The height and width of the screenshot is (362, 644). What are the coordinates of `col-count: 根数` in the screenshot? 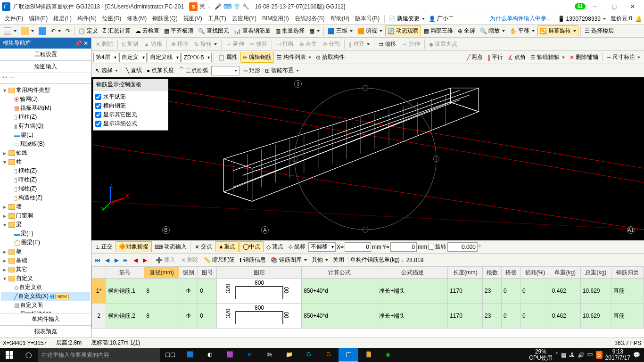 It's located at (492, 273).